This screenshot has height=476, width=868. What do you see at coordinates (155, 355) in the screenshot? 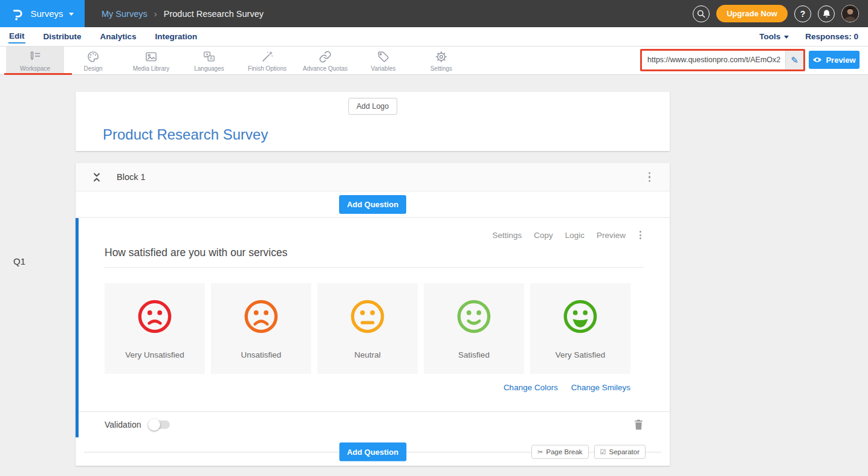
I see `option-label: Very Unsatisfied` at bounding box center [155, 355].